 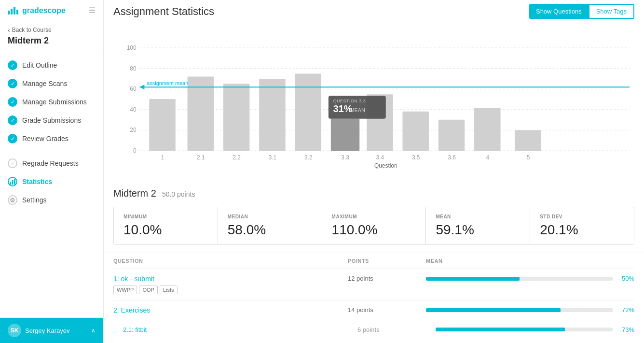 What do you see at coordinates (92, 11) in the screenshot?
I see `hamburger-icon: ☰` at bounding box center [92, 11].